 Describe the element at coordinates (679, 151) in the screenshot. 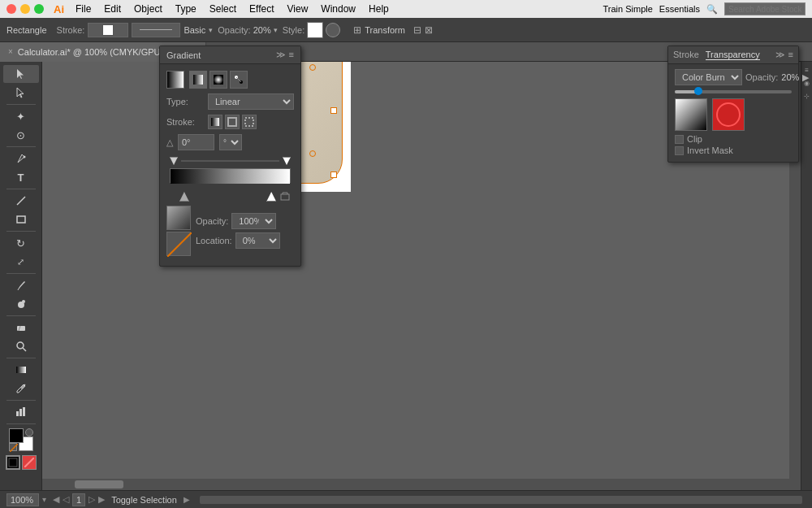

I see `invert-mask-checkbox` at that location.